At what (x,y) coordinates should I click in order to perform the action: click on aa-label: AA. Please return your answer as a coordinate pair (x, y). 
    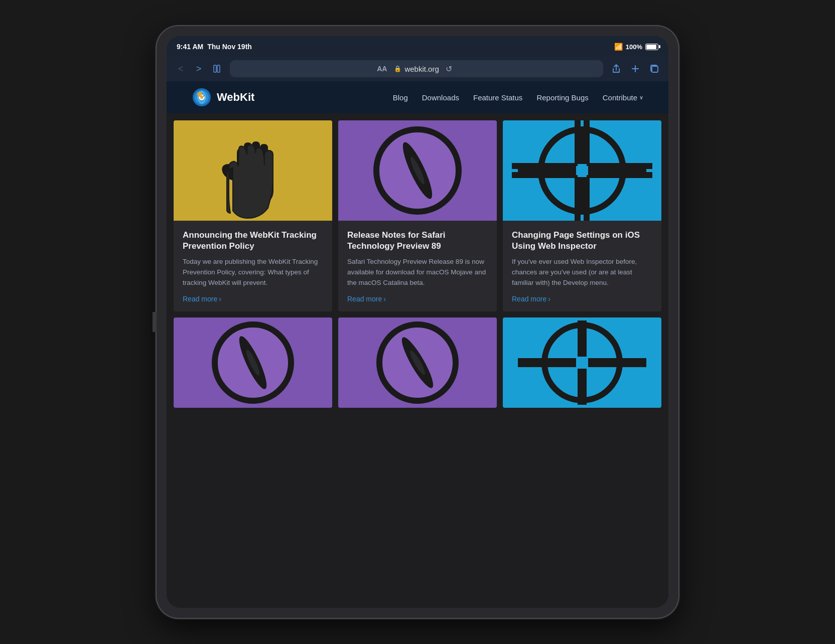
    Looking at the image, I should click on (382, 69).